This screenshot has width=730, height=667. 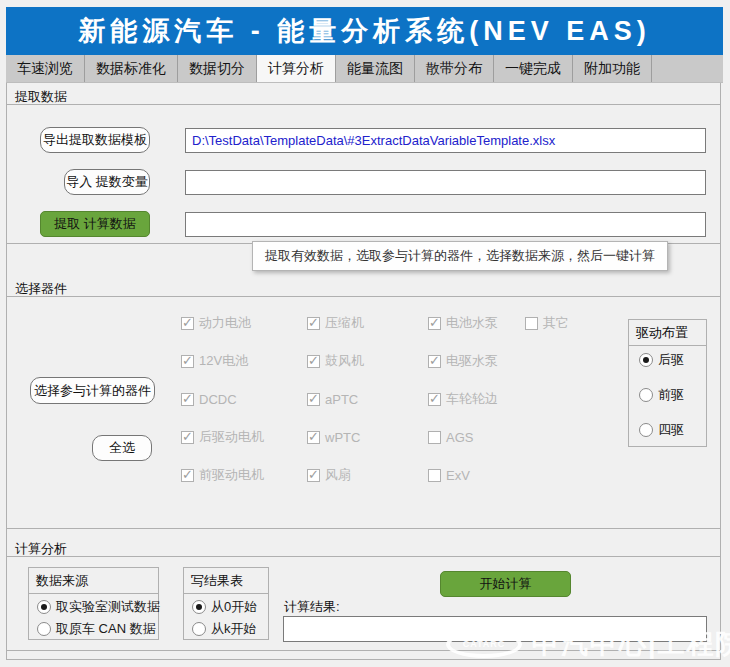 I want to click on extract-calc-data-button: 提取 计算数据, so click(x=95, y=224).